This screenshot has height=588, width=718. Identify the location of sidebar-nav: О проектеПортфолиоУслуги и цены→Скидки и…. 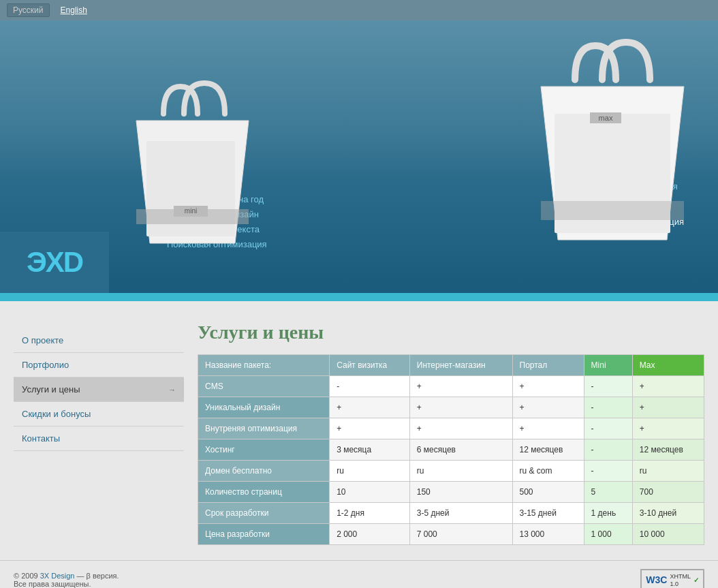
(99, 390).